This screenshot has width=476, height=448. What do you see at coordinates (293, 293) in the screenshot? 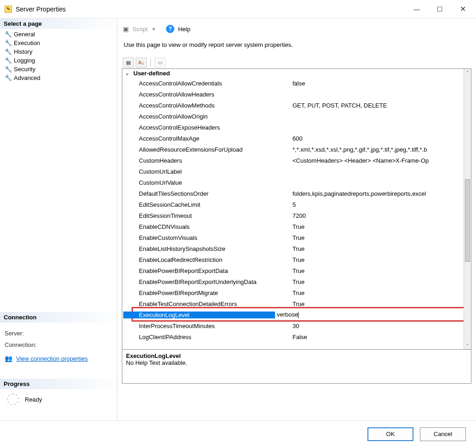
I see `property-row: EnablePowerBIReportMigrateTrue` at bounding box center [293, 293].